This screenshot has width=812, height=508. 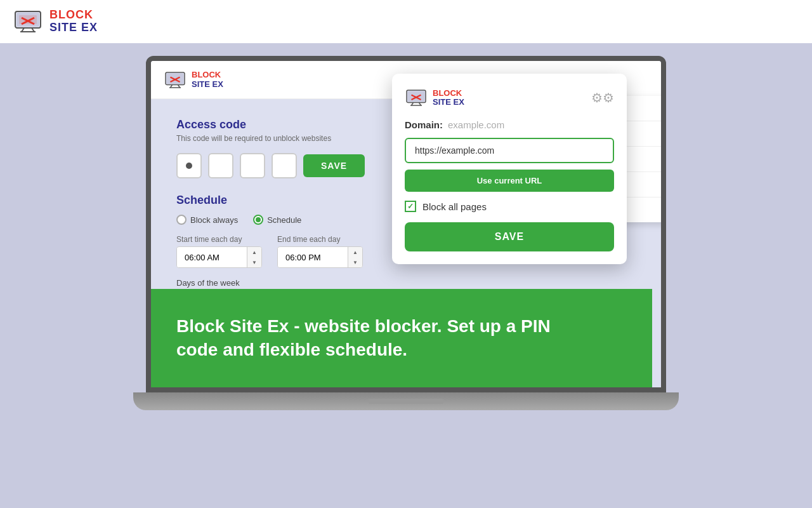 I want to click on url-input, so click(x=509, y=150).